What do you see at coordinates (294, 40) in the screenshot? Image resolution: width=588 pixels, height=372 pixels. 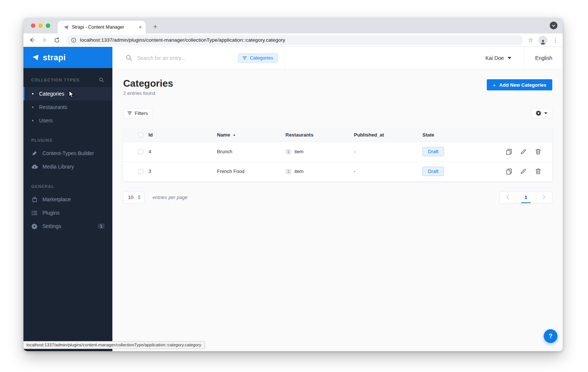 I see `url-bar: localhost:1337/admin/plugins/content-man…` at bounding box center [294, 40].